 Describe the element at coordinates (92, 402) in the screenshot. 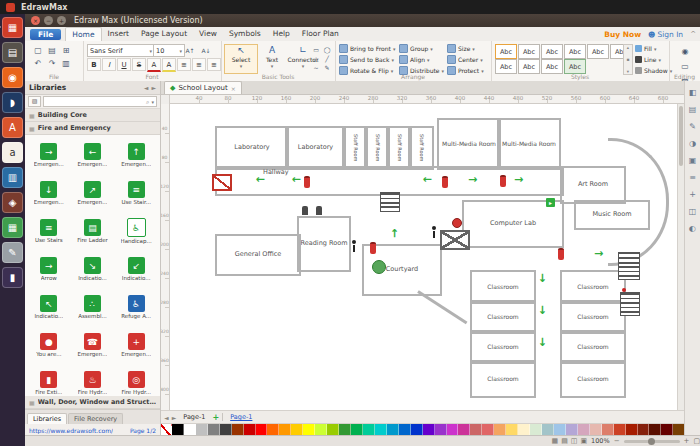

I see `library-section-wall-door-window: ▦ Wall, Door, Window and Structure` at that location.